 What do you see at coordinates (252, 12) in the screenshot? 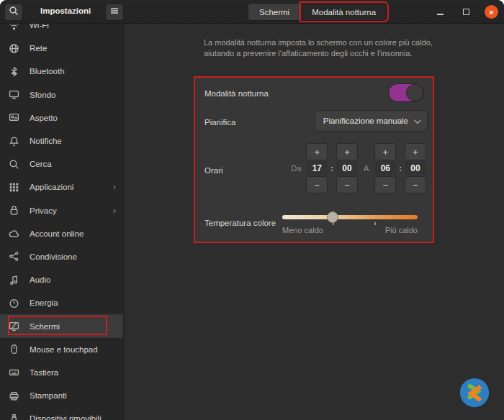
I see `header-bar: Impostazioni Schermi Modalità notturna ×` at bounding box center [252, 12].